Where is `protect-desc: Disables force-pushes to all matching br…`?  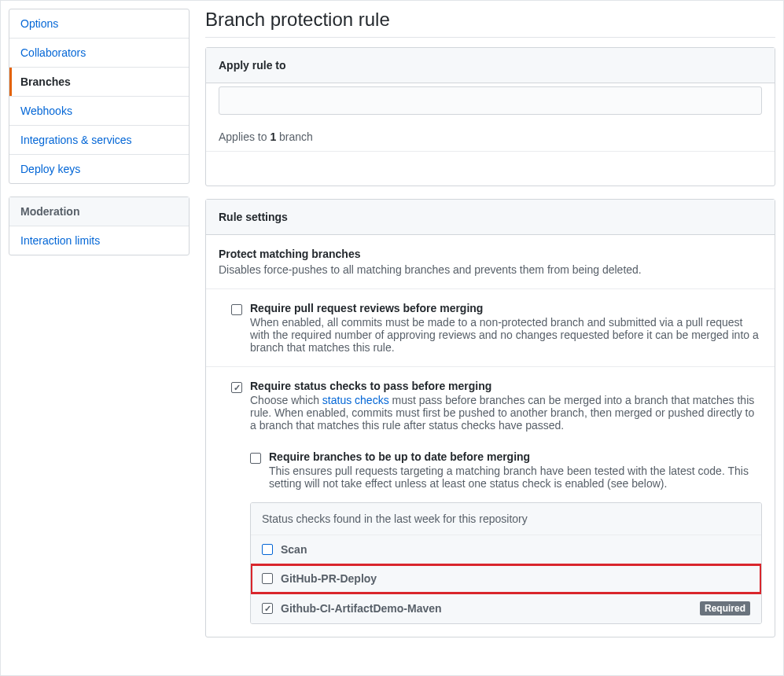 protect-desc: Disables force-pushes to all matching br… is located at coordinates (491, 270).